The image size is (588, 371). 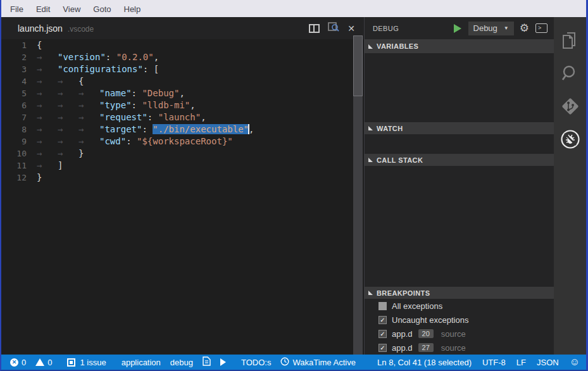 What do you see at coordinates (382, 306) in the screenshot?
I see `breakpoint-checkbox` at bounding box center [382, 306].